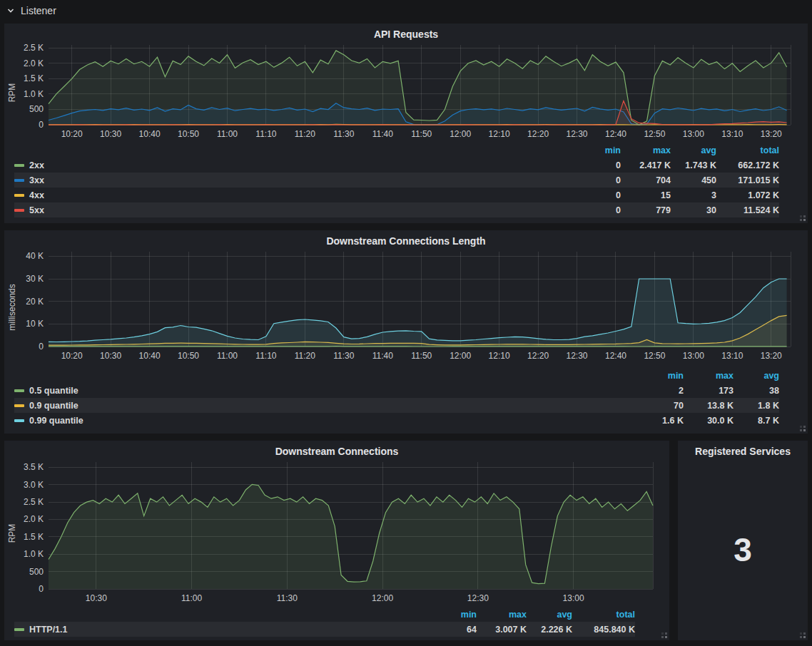  What do you see at coordinates (324, 406) in the screenshot?
I see `legend-series-0.9 quantile: 0.9 quantile` at bounding box center [324, 406].